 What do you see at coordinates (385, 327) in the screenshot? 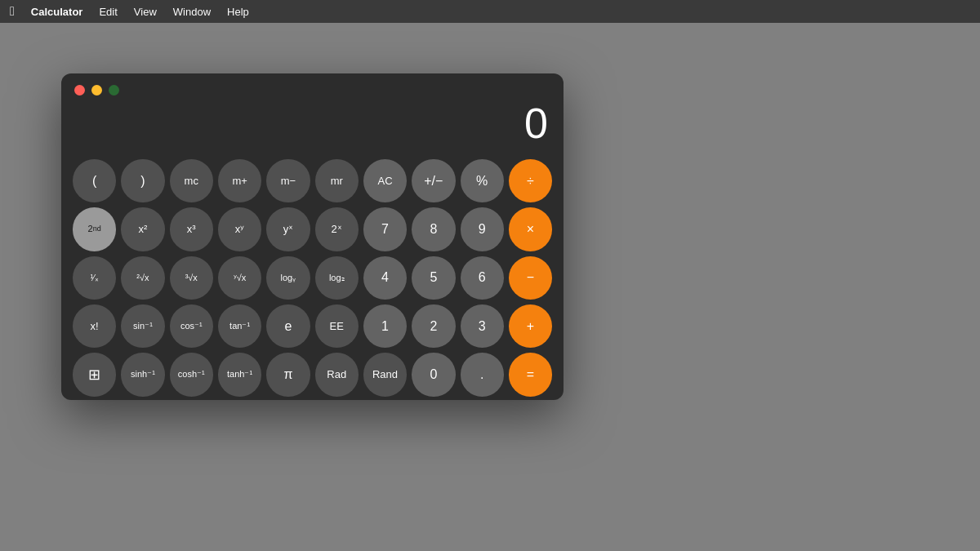
I see `btn-1: 1` at bounding box center [385, 327].